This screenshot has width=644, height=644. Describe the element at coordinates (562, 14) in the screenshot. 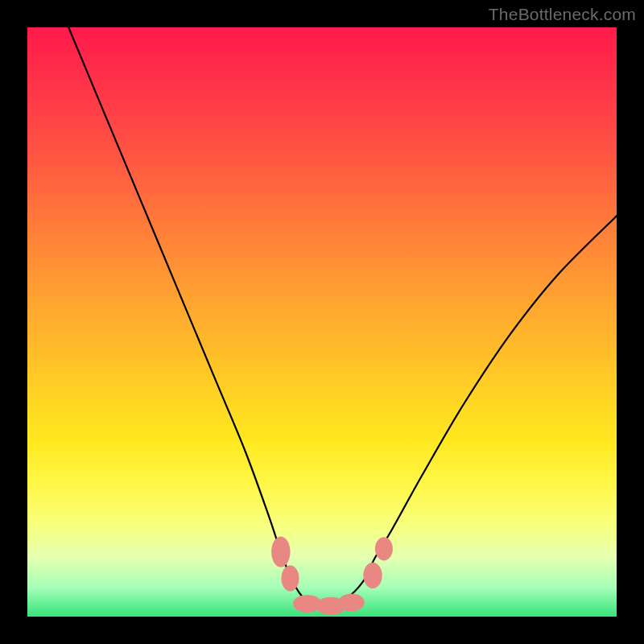

I see `watermark-label: TheBottleneck.com` at that location.